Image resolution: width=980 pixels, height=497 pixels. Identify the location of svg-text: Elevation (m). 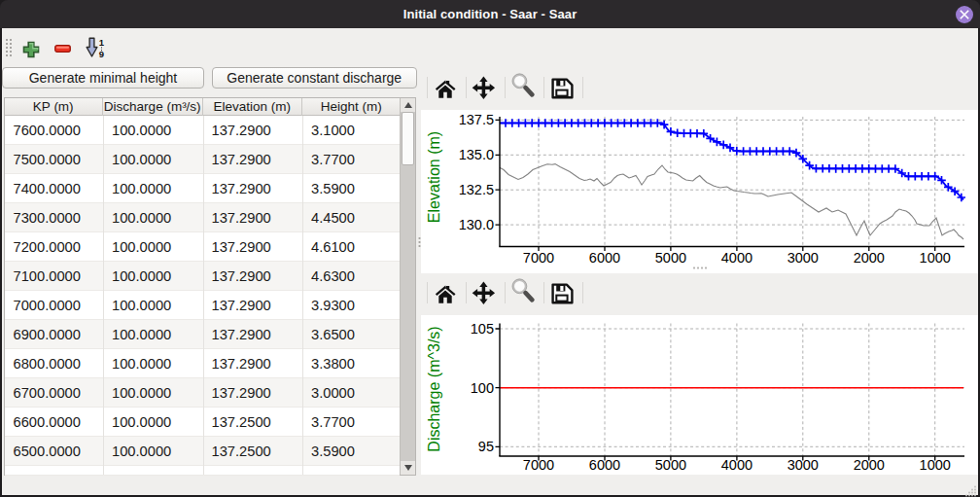
(434, 177).